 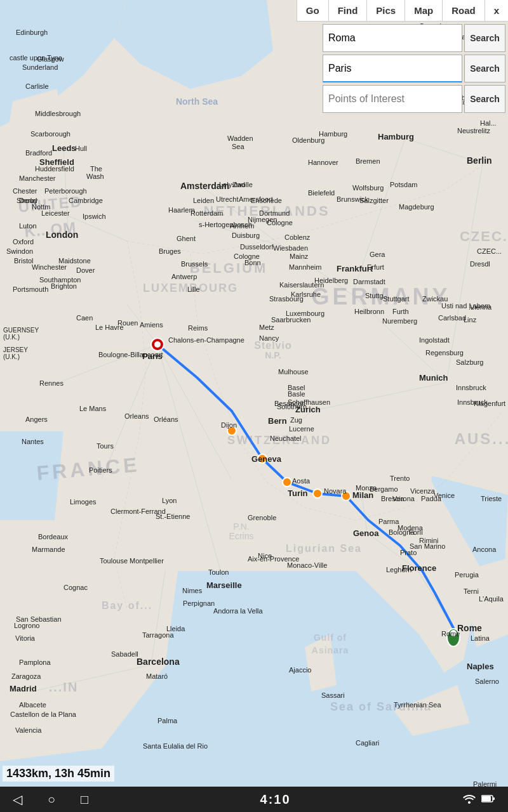 I want to click on svg-text: Barcelona, so click(x=158, y=662).